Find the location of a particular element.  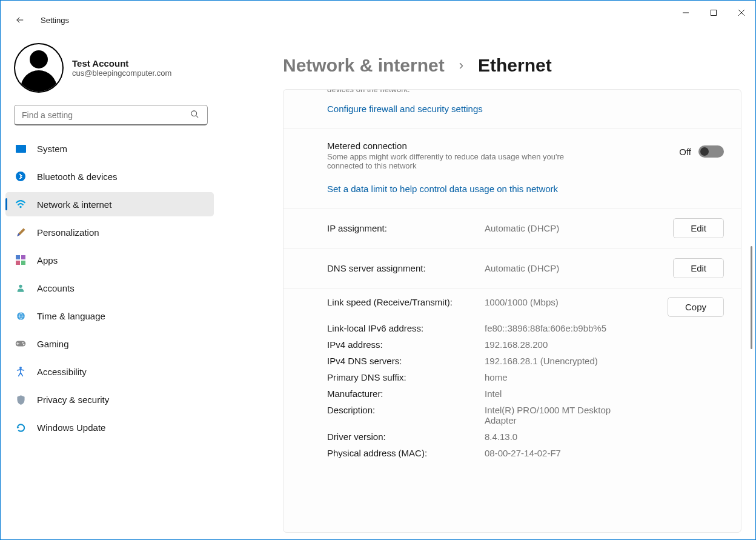

sidebar-item-label: Personalization is located at coordinates (68, 233).